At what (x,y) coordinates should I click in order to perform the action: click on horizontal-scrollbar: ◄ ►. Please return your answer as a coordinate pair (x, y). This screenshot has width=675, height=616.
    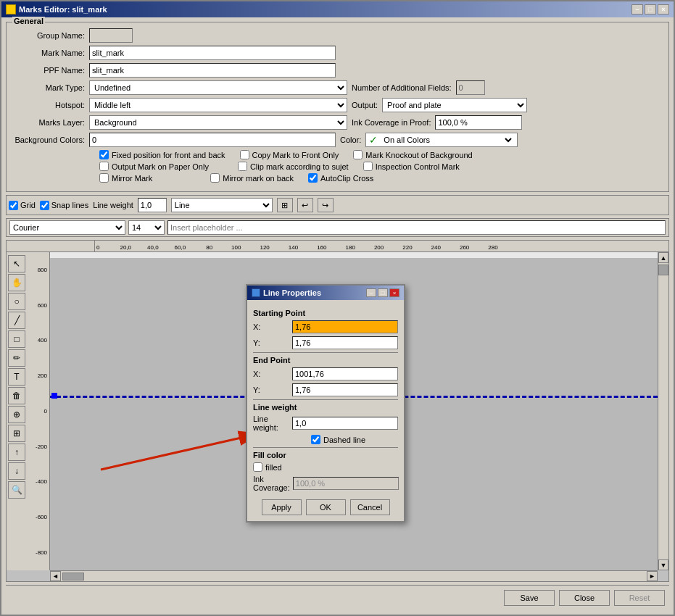
    Looking at the image, I should click on (354, 575).